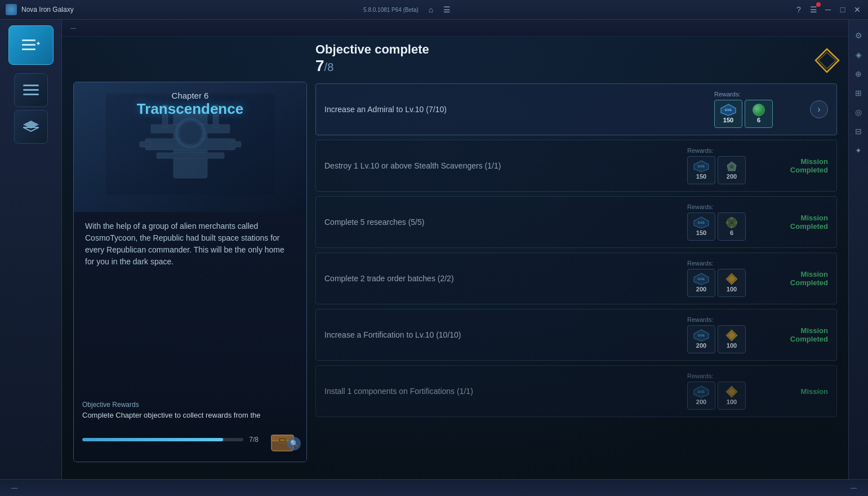  I want to click on window-controls: ? ☰ ─ □ ✕, so click(828, 10).